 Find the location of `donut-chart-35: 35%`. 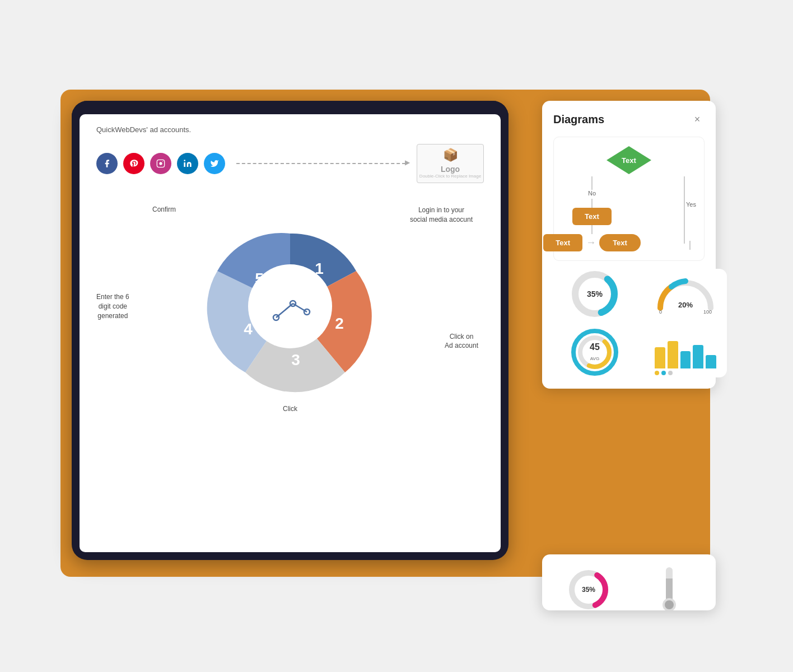

donut-chart-35: 35% is located at coordinates (595, 294).